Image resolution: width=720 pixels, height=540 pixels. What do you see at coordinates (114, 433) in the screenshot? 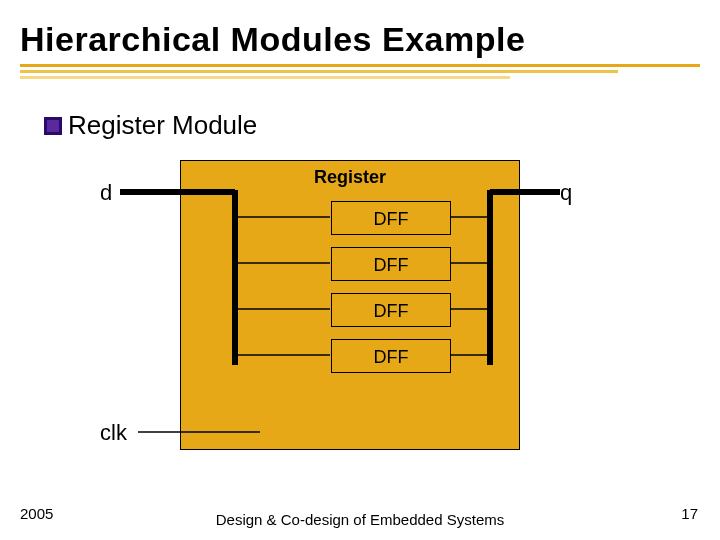
I see `port-clk-label: clk` at bounding box center [114, 433].